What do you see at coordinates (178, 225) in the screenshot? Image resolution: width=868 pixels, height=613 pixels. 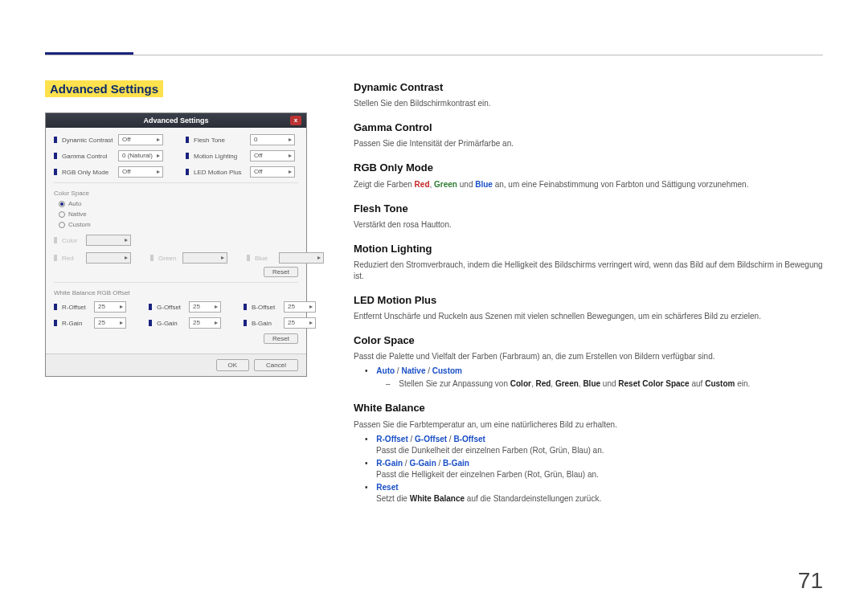 I see `radio-custom: Custom` at bounding box center [178, 225].